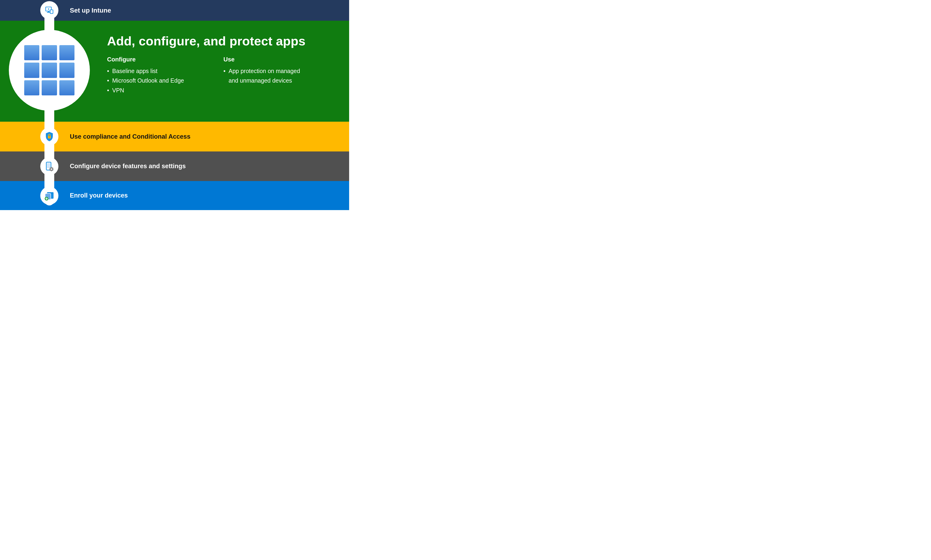 The height and width of the screenshot is (560, 931). Describe the element at coordinates (151, 75) in the screenshot. I see `column-configure: Configure Baseline apps list Microsoft O…` at that location.